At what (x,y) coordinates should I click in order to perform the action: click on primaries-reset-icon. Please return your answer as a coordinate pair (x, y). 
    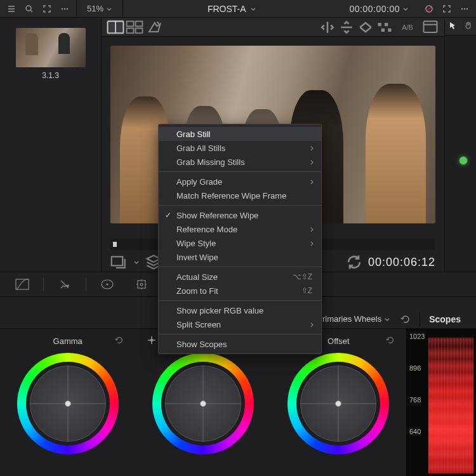
    Looking at the image, I should click on (406, 319).